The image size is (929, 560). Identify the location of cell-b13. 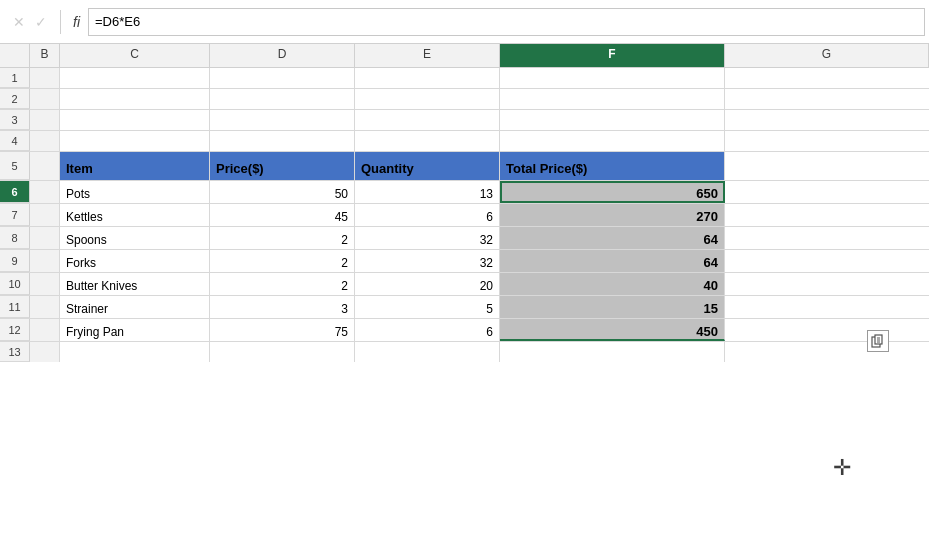
(45, 352).